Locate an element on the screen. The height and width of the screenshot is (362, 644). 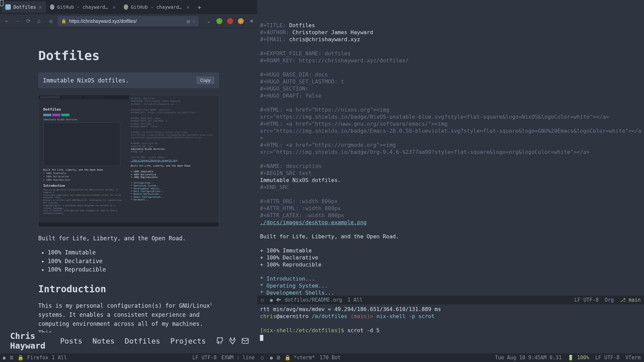
code-text: Immutable NixOS dotfiles. is located at coordinates (119, 80).